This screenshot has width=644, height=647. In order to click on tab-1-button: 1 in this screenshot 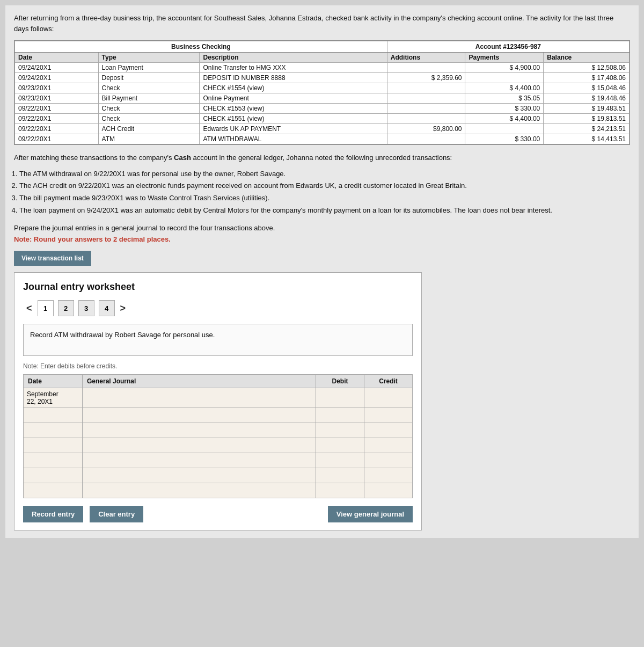, I will do `click(46, 308)`.